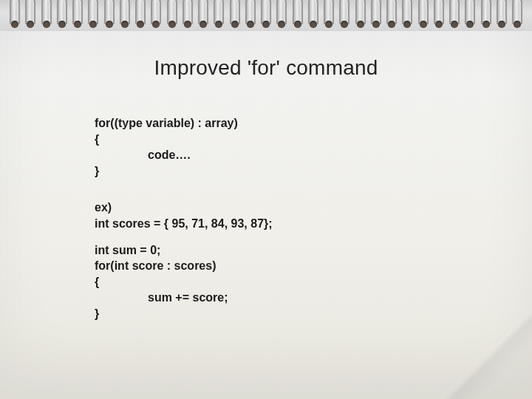  Describe the element at coordinates (299, 250) in the screenshot. I see `code-line: int sum = 0;` at that location.